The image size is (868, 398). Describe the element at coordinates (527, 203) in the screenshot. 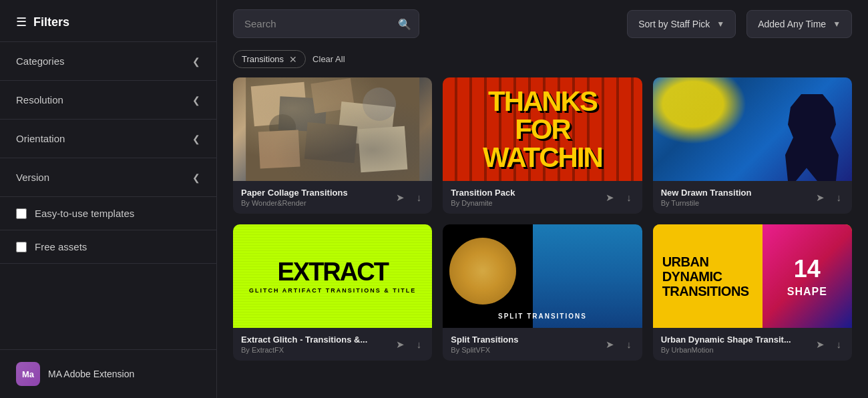

I see `card-author: By Dynamite` at that location.